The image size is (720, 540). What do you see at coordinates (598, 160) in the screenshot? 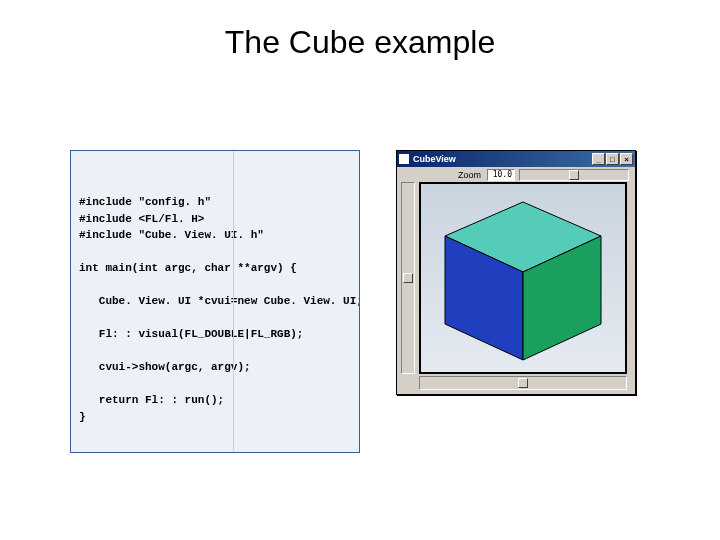
I see `minimize-icon: _` at bounding box center [598, 160].